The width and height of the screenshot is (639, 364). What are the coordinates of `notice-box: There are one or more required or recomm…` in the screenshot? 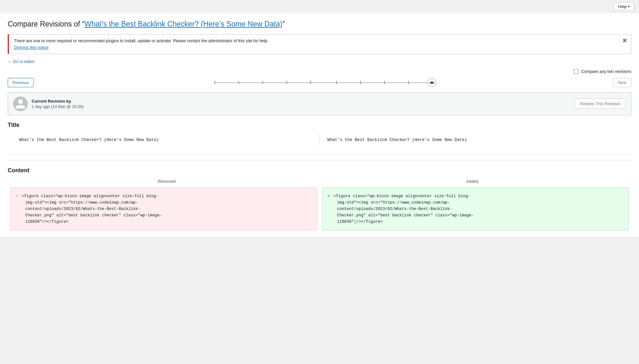 It's located at (320, 44).